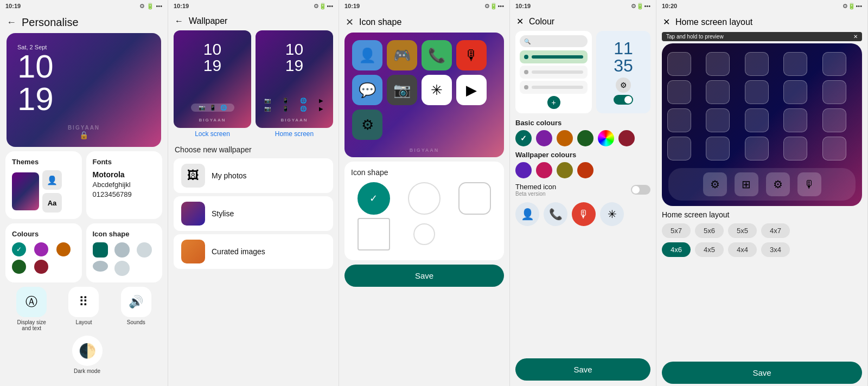 The height and width of the screenshot is (386, 868). What do you see at coordinates (87, 355) in the screenshot?
I see `dark-mode-item: 🌓 Dark mode` at bounding box center [87, 355].